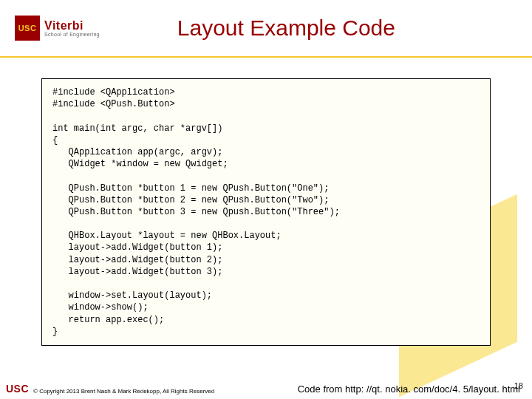  Describe the element at coordinates (110, 389) in the screenshot. I see `footer-left: USC © Copyright 2013 Brent Nash & Mark R…` at that location.